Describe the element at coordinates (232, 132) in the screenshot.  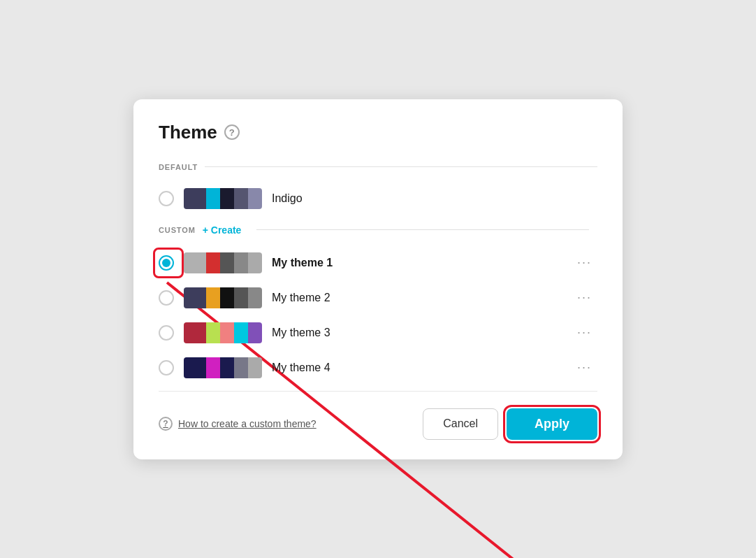
I see `title-help-icon: ?` at that location.